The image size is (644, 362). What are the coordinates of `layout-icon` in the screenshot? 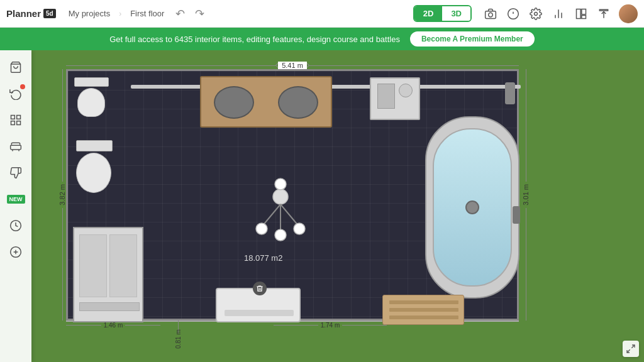 It's located at (581, 14).